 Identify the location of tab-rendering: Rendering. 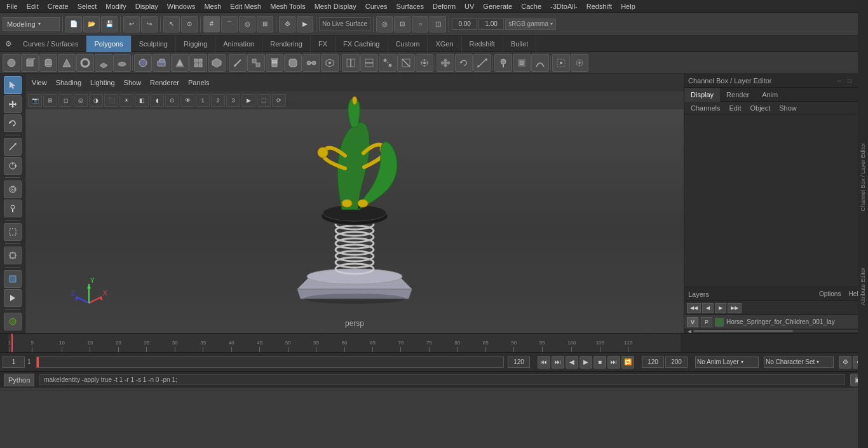
(287, 44).